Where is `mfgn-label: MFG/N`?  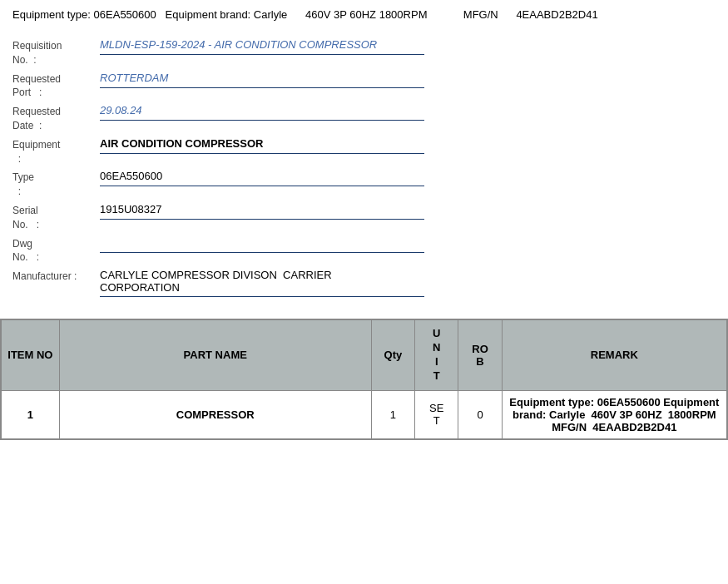 mfgn-label: MFG/N is located at coordinates (481, 15).